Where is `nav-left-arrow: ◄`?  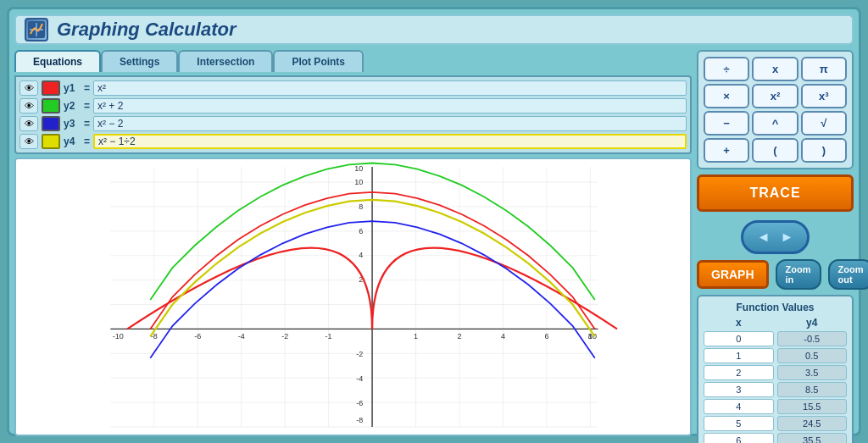 nav-left-arrow: ◄ is located at coordinates (764, 237).